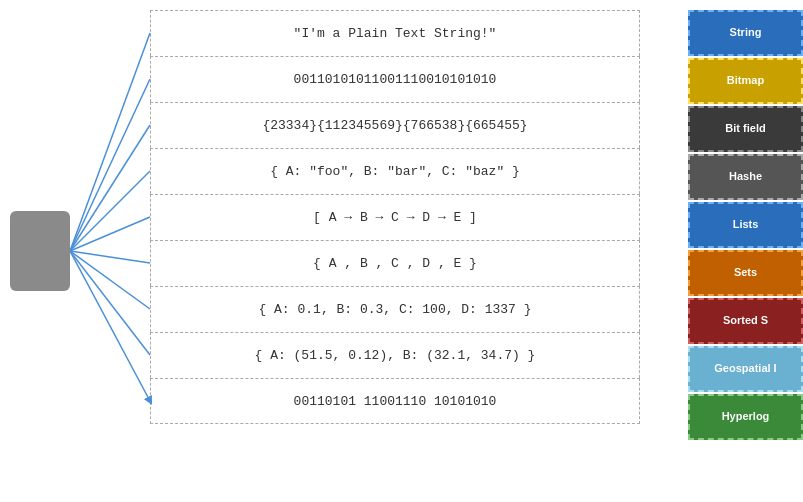 The image size is (803, 502). I want to click on bitmap-type-label: Bitmap, so click(746, 80).